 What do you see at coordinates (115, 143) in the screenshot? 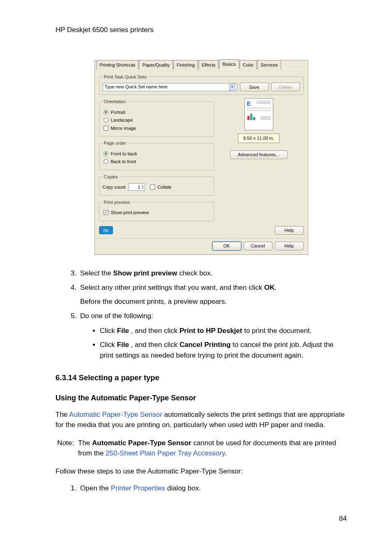
I see `page-order-legend: Page order` at bounding box center [115, 143].